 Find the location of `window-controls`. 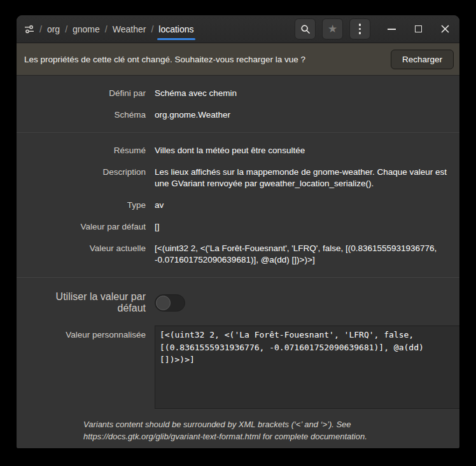

window-controls is located at coordinates (418, 29).